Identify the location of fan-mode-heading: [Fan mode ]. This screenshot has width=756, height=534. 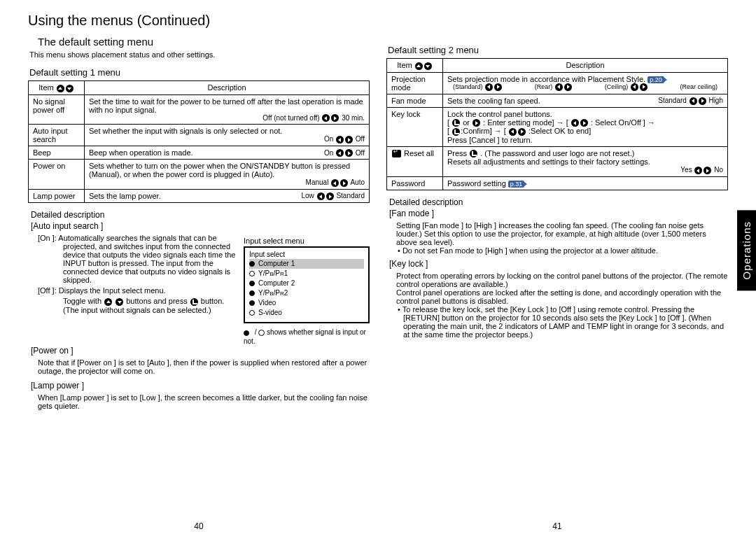
(559, 213).